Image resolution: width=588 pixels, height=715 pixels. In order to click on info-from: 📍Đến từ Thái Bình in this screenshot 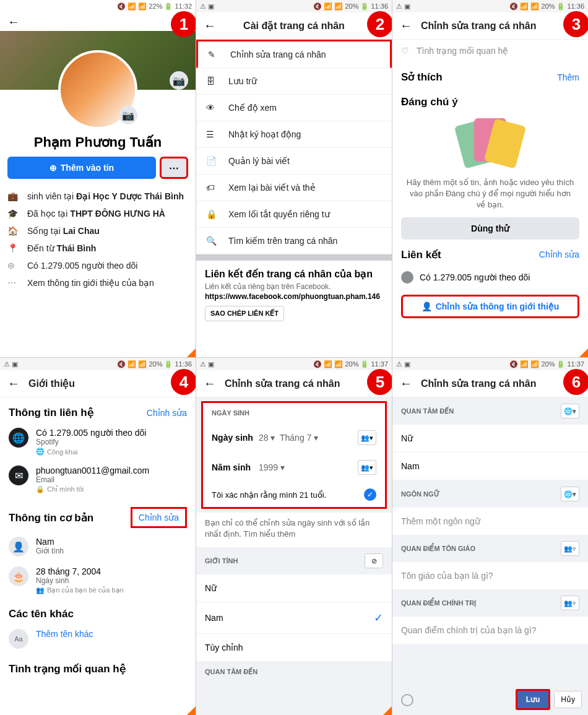, I will do `click(98, 248)`.